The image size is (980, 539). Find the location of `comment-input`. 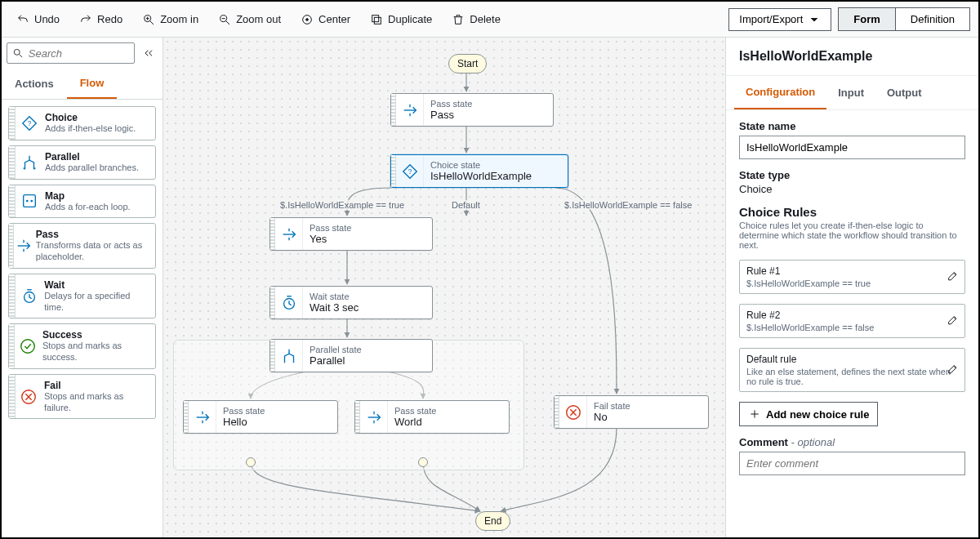

comment-input is located at coordinates (853, 464).